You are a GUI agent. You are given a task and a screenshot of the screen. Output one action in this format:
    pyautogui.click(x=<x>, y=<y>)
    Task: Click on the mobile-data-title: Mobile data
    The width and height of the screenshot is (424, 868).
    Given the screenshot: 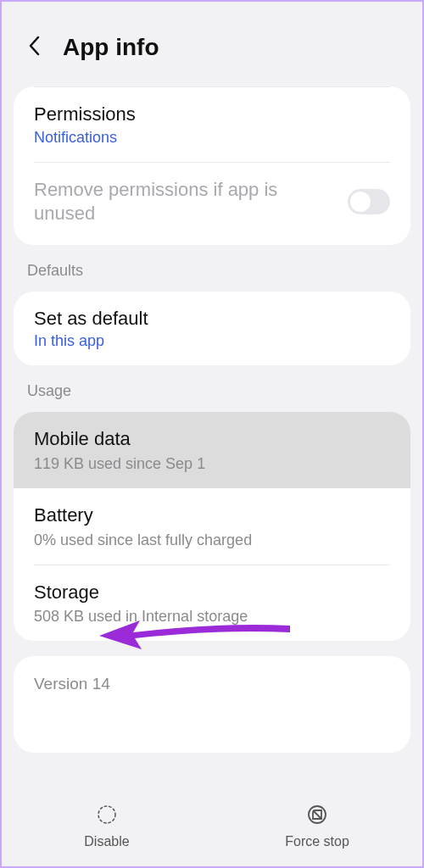 What is the action you would take?
    pyautogui.click(x=212, y=439)
    